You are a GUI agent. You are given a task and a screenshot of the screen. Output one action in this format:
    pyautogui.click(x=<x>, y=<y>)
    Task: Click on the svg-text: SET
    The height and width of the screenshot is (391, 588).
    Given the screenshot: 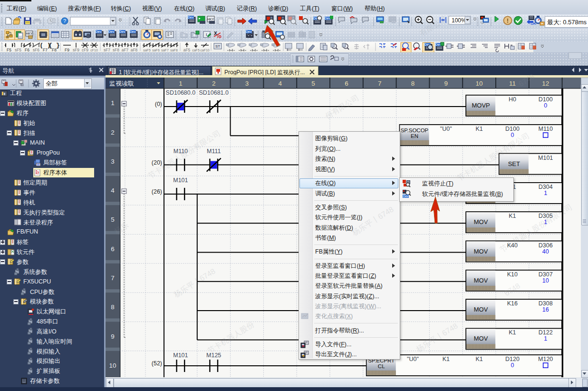 What is the action you would take?
    pyautogui.click(x=514, y=164)
    